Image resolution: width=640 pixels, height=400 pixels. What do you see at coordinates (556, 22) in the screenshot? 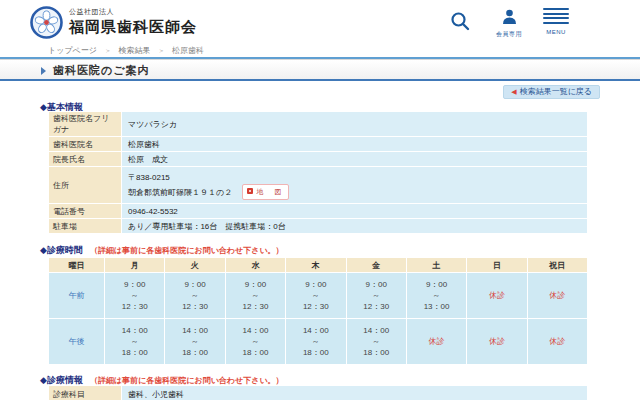
I see `menu-button: MENU` at bounding box center [556, 22].